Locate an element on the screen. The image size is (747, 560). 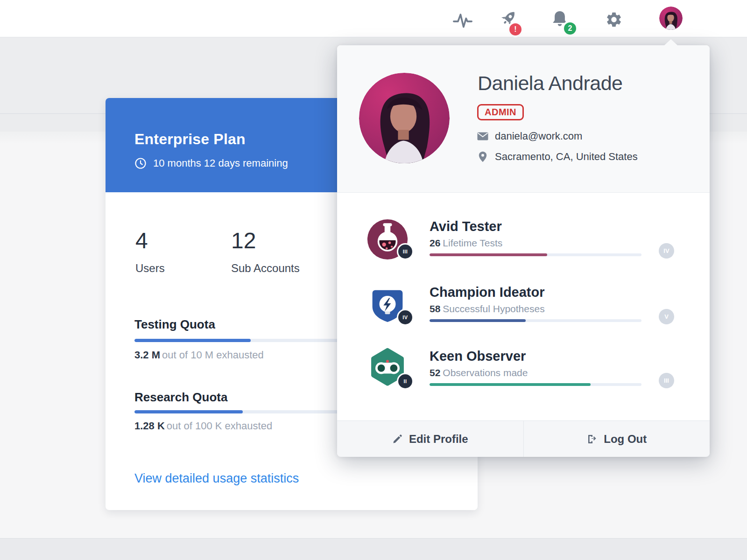
next-level-badge: III is located at coordinates (667, 381).